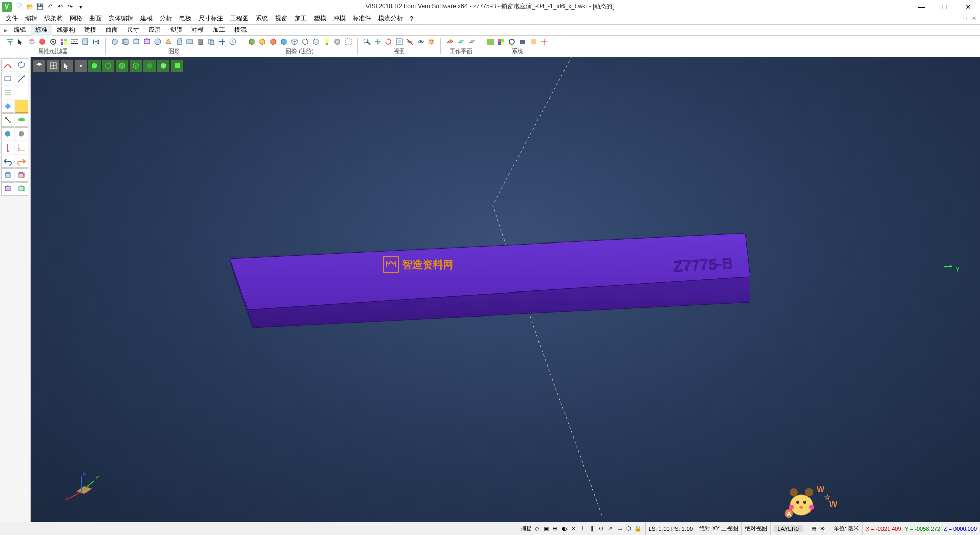 This screenshot has width=980, height=535. Describe the element at coordinates (8, 134) in the screenshot. I see `solid-icon` at that location.